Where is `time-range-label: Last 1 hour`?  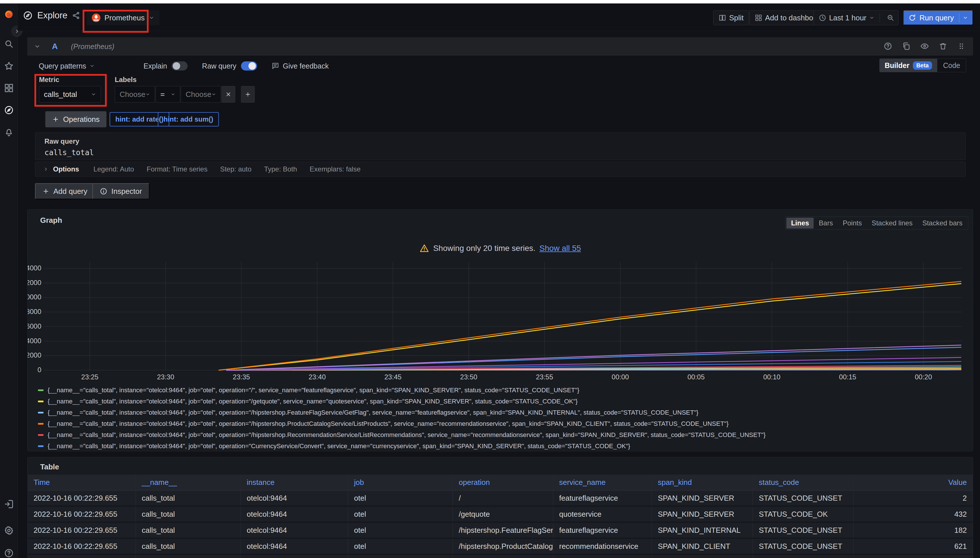
time-range-label: Last 1 hour is located at coordinates (848, 18).